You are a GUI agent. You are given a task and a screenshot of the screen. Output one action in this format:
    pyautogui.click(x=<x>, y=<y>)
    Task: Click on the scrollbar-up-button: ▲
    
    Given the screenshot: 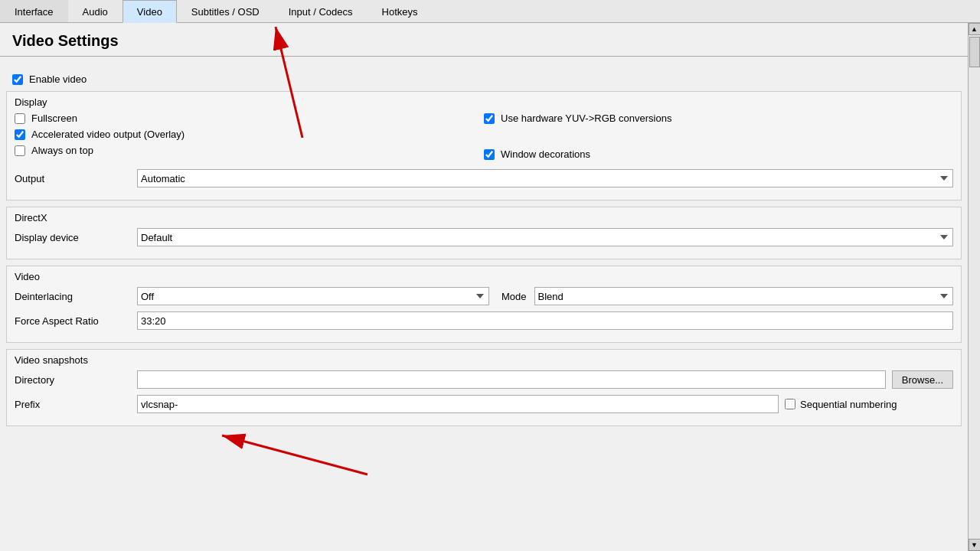 What is the action you would take?
    pyautogui.click(x=975, y=29)
    